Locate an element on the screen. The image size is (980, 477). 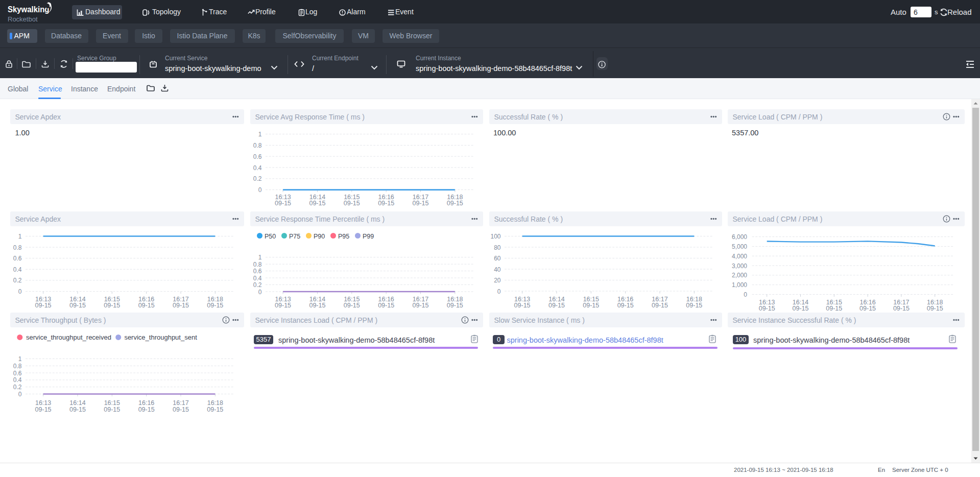
svg-text: 6,000 is located at coordinates (739, 237).